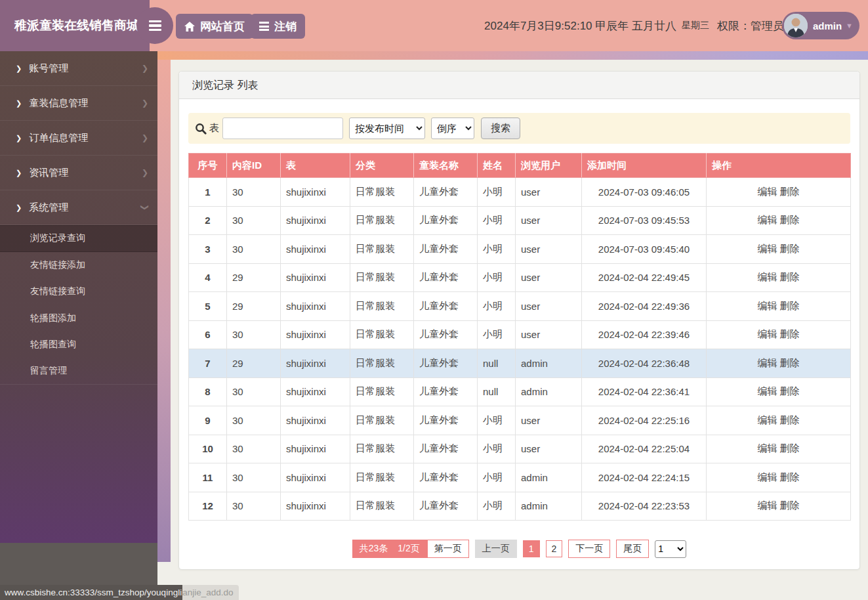 The image size is (868, 600). Describe the element at coordinates (779, 165) in the screenshot. I see `col-header-ops: 操作` at that location.